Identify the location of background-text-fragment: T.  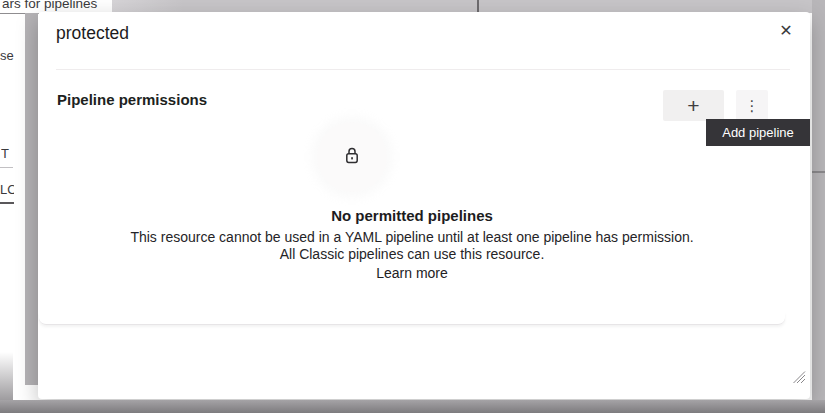
(6, 154).